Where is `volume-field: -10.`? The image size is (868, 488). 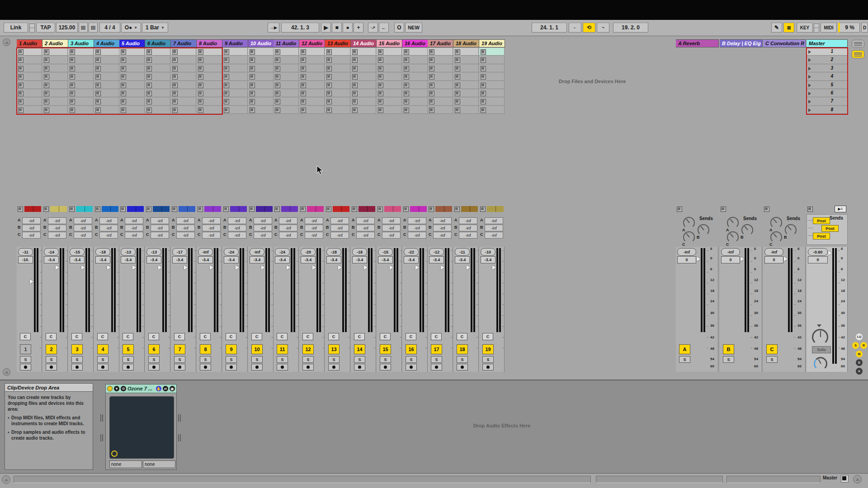 volume-field: -10. is located at coordinates (25, 260).